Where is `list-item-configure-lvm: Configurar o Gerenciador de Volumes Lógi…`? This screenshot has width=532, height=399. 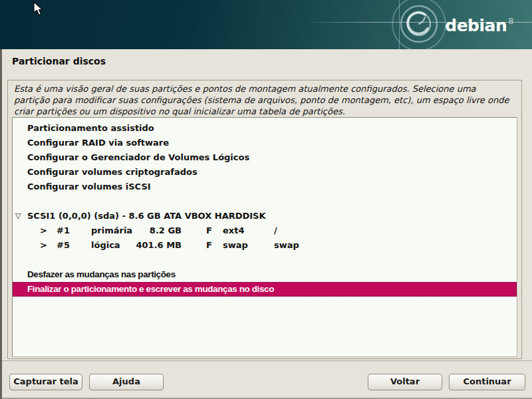
list-item-configure-lvm: Configurar o Gerenciador de Volumes Lógi… is located at coordinates (265, 158).